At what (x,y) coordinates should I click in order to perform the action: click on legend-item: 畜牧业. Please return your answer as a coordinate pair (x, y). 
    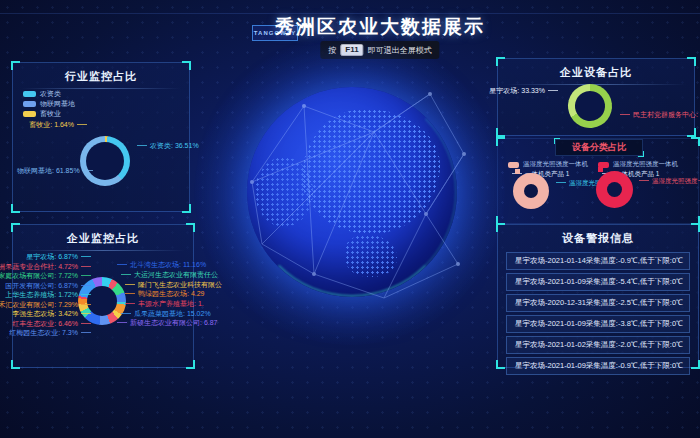
    Looking at the image, I should click on (42, 114).